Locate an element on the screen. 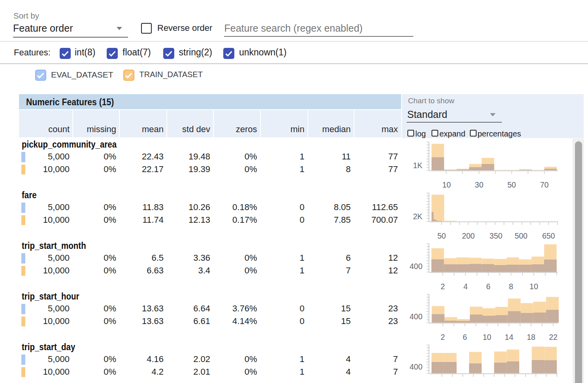 This screenshot has height=383, width=588. svg-text: 14 is located at coordinates (509, 337).